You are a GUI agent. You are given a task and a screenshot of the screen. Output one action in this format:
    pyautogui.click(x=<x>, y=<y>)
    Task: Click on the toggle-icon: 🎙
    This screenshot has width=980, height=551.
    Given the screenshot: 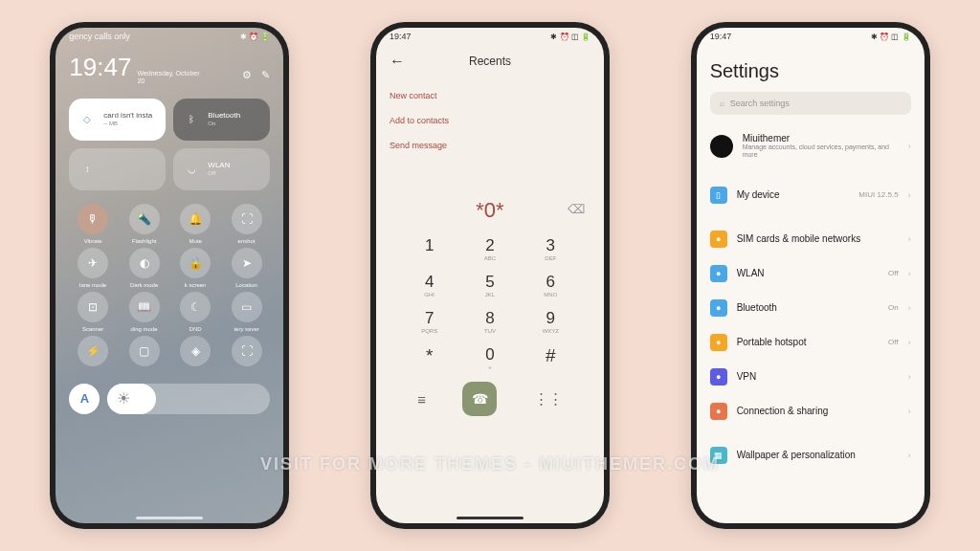 What is the action you would take?
    pyautogui.click(x=93, y=219)
    